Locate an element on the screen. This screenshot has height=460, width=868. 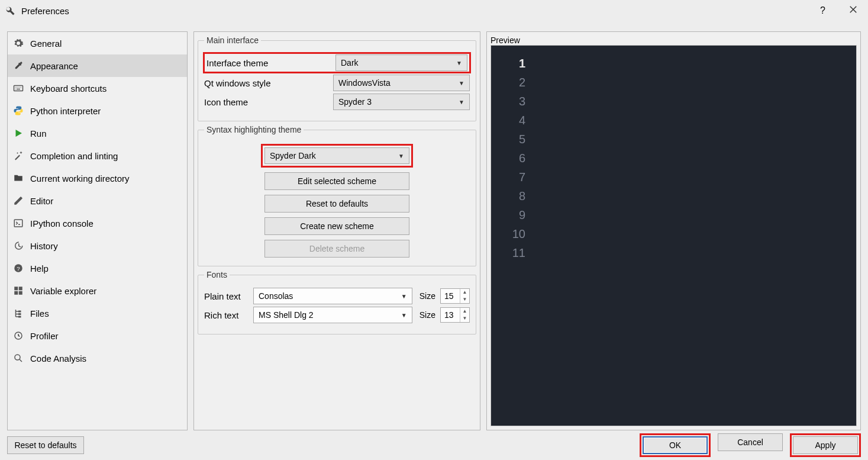
sidebar-item-label: Profiler is located at coordinates (44, 336).